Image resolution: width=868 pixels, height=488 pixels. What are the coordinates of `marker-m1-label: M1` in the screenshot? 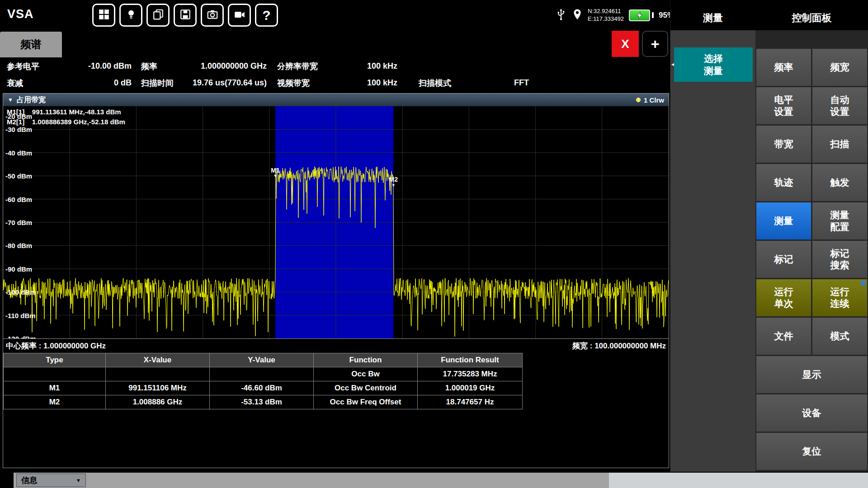 It's located at (275, 171).